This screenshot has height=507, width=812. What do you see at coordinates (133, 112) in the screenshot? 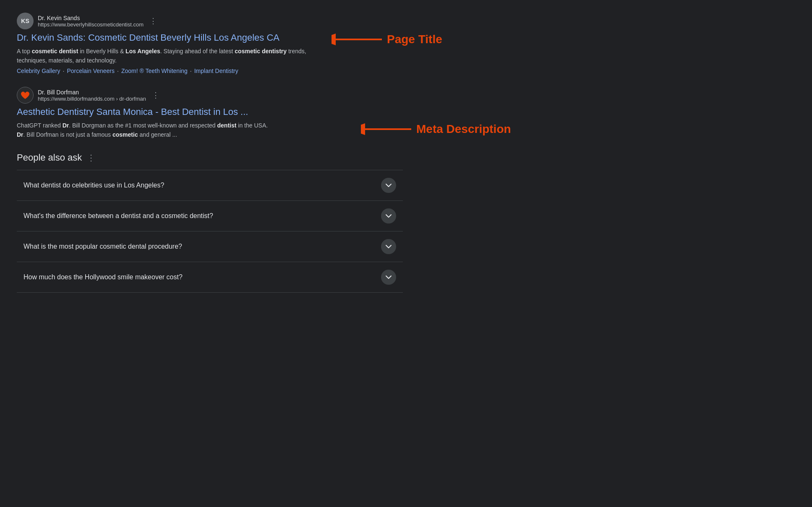
I see `result-title-2: Aesthetic Dentistry Santa Monica - Best …` at bounding box center [133, 112].